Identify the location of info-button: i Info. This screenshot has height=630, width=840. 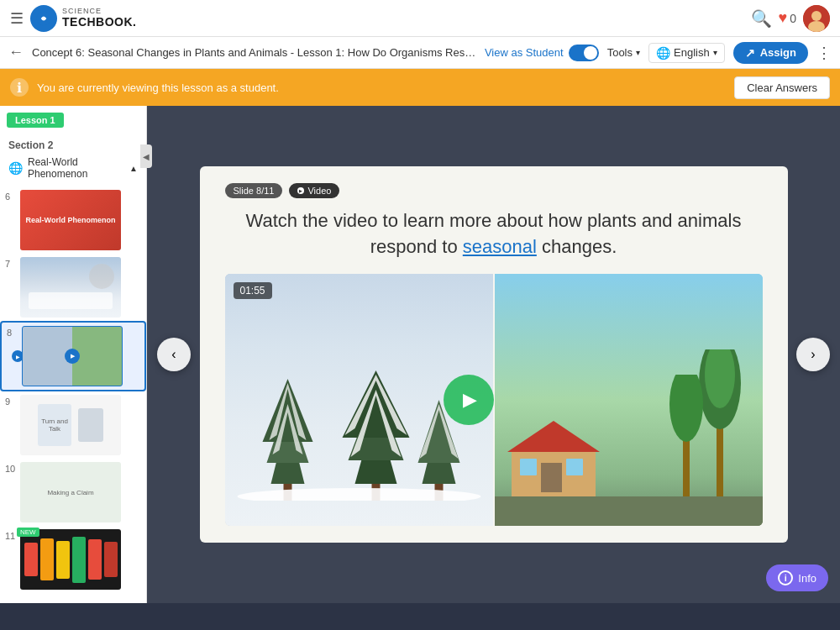
(797, 578).